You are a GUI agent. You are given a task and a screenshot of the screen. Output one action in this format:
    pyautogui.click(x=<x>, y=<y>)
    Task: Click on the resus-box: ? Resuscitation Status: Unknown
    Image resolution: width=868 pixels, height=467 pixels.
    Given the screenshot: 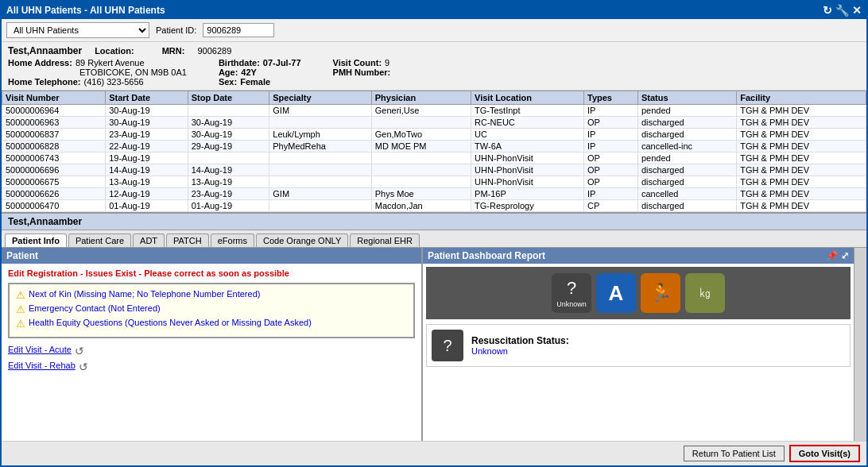 What is the action you would take?
    pyautogui.click(x=638, y=345)
    